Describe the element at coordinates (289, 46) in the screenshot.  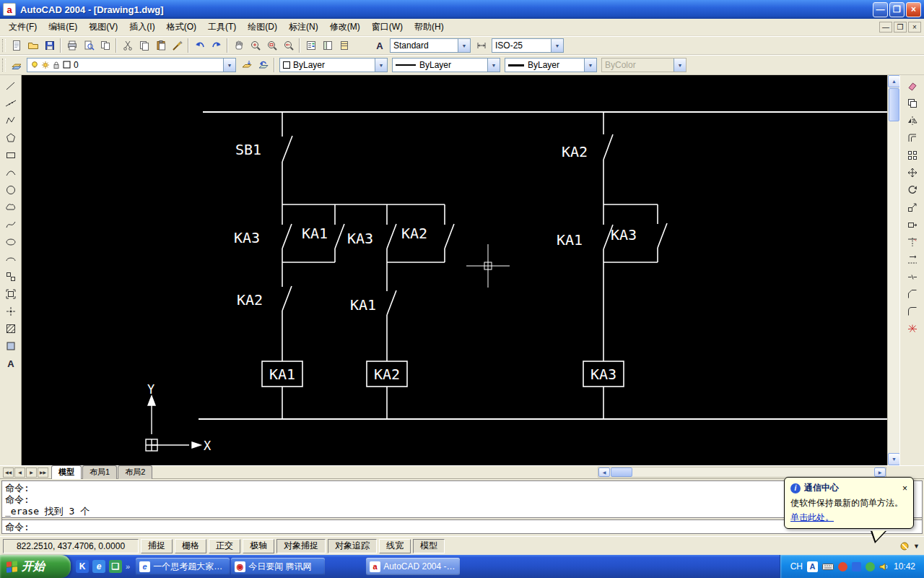
I see `zoom-previous-button` at that location.